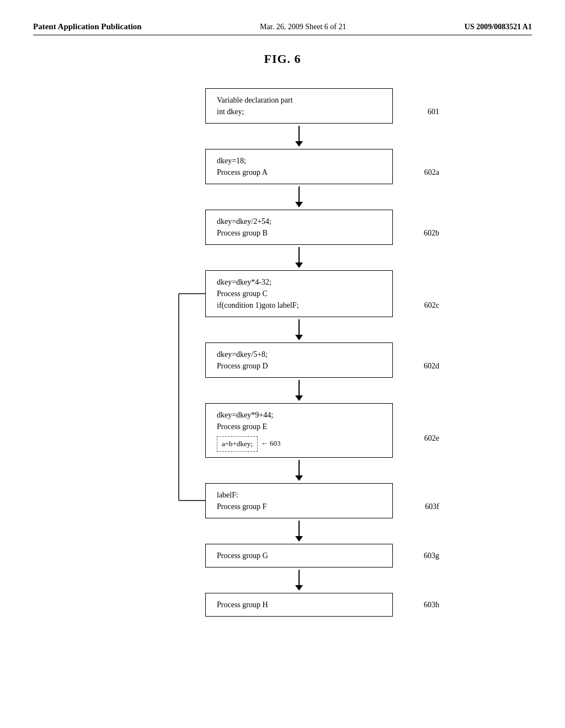 The height and width of the screenshot is (728, 565). I want to click on box-602c-row: dkey=dkey*4-32; Process group C if(condi…, so click(299, 293).